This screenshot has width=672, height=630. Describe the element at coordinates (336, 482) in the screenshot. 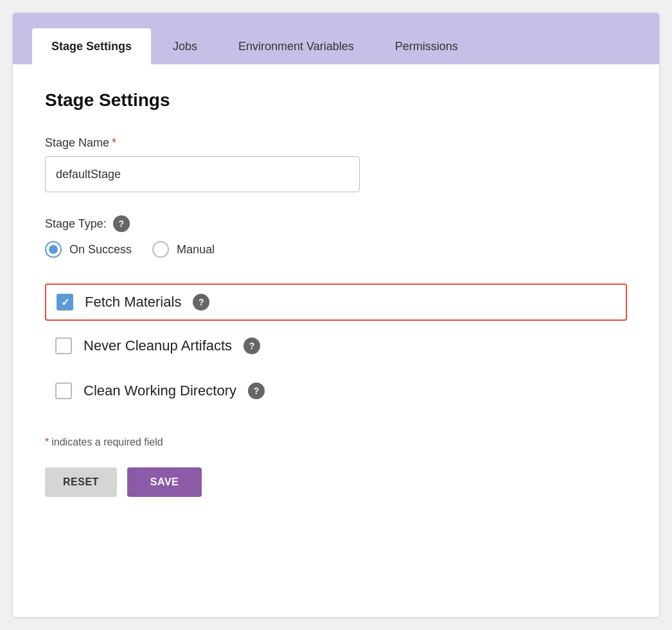

I see `buttons-row: RESET SAVE` at that location.